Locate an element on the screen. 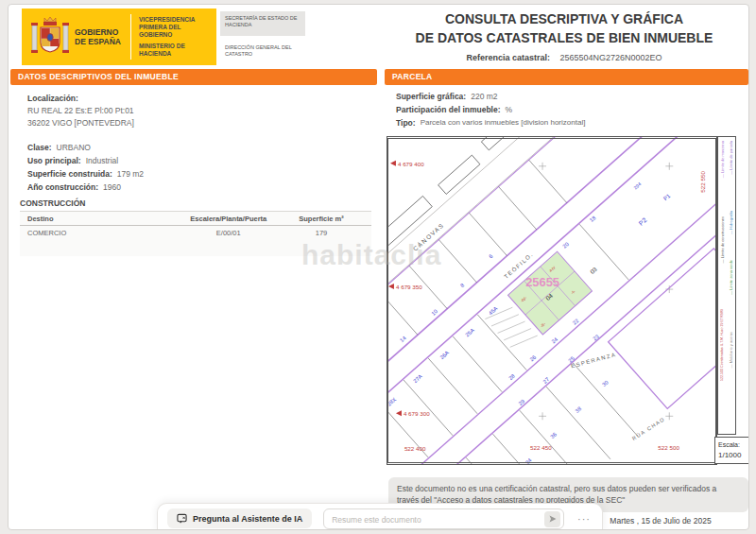 Image resolution: width=756 pixels, height=534 pixels. spain-coat-of-arms-icon is located at coordinates (50, 37).